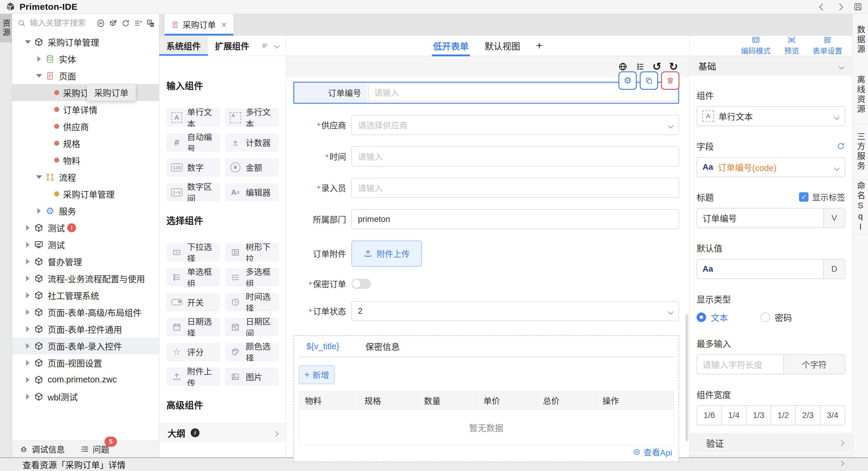 Image resolution: width=868 pixels, height=471 pixels. Describe the element at coordinates (771, 269) in the screenshot. I see `default-value-input: AaD` at that location.